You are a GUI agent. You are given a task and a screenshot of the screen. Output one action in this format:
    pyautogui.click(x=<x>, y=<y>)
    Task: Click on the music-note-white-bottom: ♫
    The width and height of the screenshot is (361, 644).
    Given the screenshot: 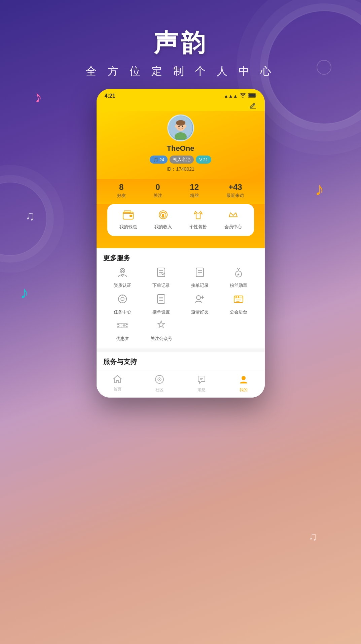 What is the action you would take?
    pyautogui.click(x=313, y=537)
    